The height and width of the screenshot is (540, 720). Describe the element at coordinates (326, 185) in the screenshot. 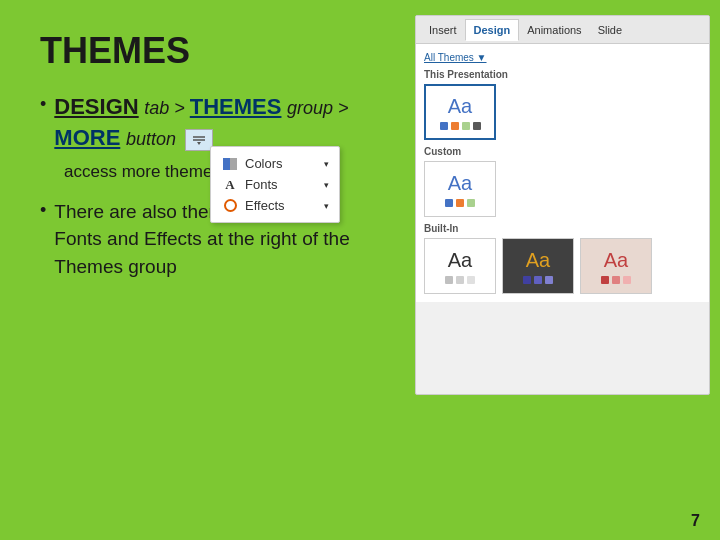

I see `fonts-arrow: ▾` at that location.